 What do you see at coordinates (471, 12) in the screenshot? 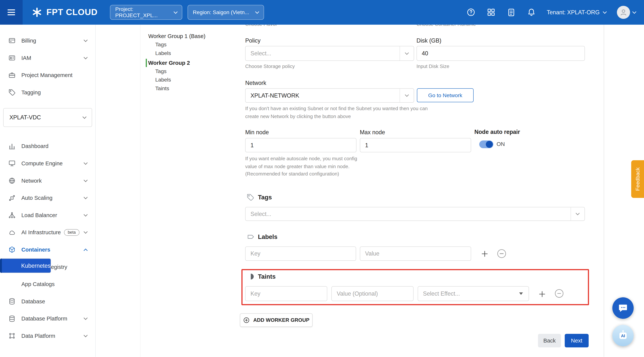
I see `support-icon` at bounding box center [471, 12].